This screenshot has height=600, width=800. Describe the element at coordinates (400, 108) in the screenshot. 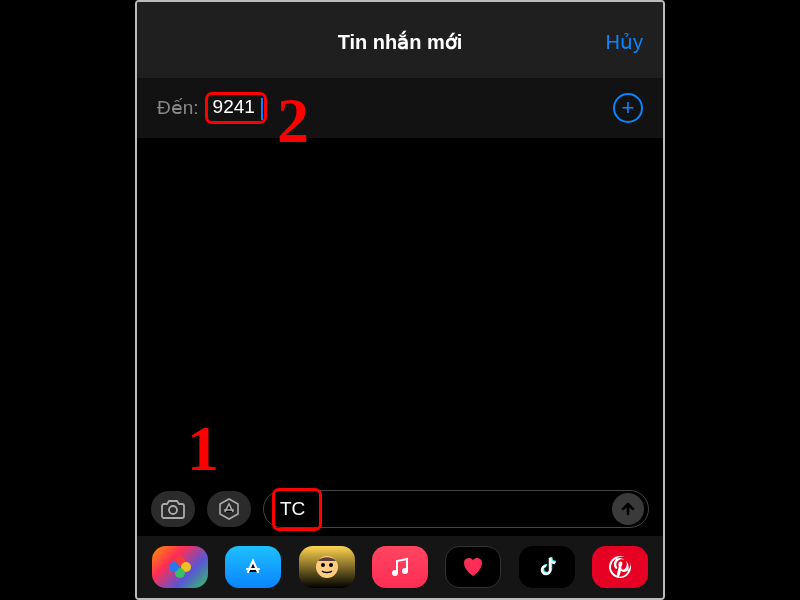

I see `recipient-row: Đến: 9241 +` at that location.